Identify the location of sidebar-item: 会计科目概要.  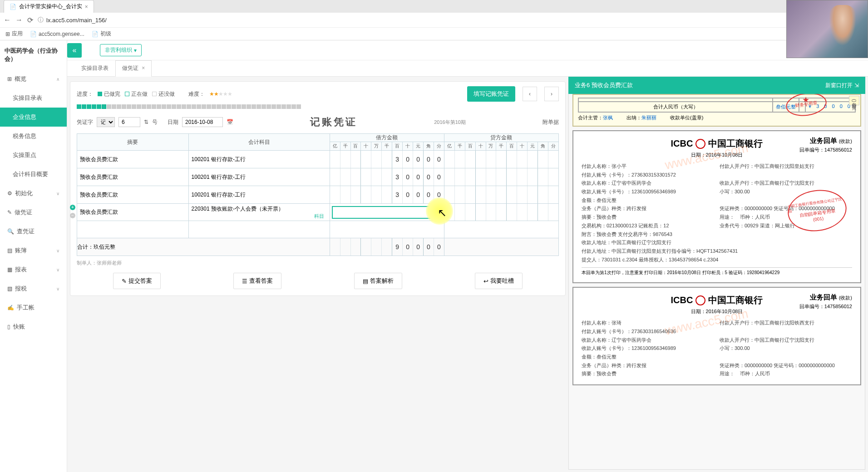
(34, 174).